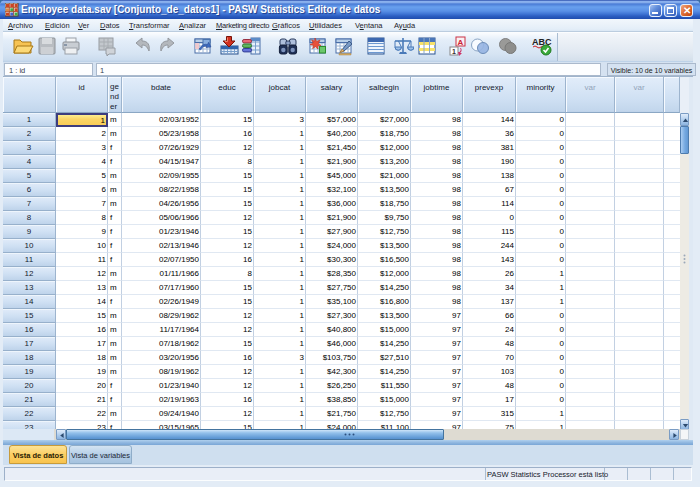 This screenshot has height=487, width=700. I want to click on svg-text: 1, so click(454, 52).